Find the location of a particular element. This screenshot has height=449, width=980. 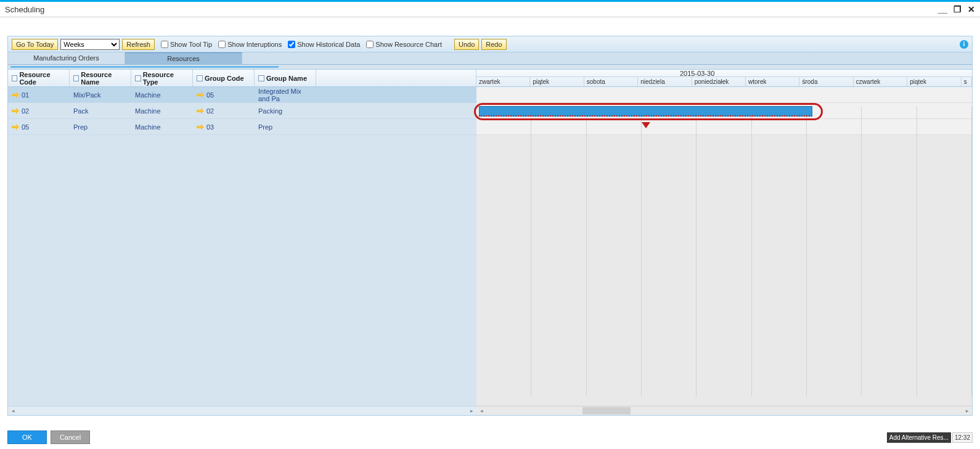

scroll-thumb is located at coordinates (606, 411).